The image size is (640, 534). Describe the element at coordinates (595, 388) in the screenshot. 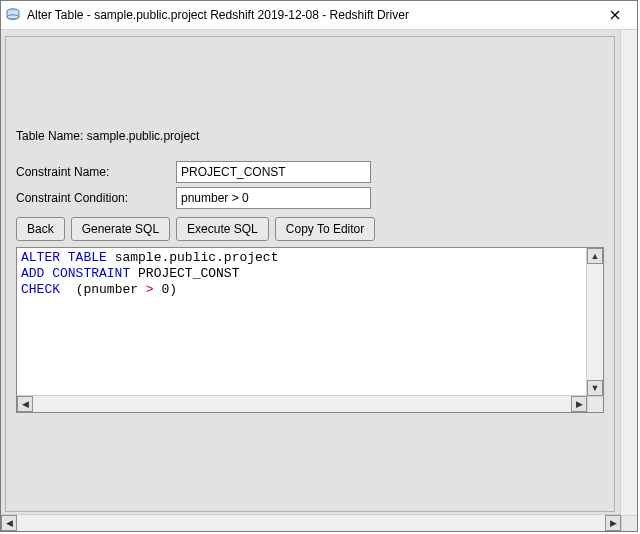

I see `scroll-down-icon: ▼` at that location.